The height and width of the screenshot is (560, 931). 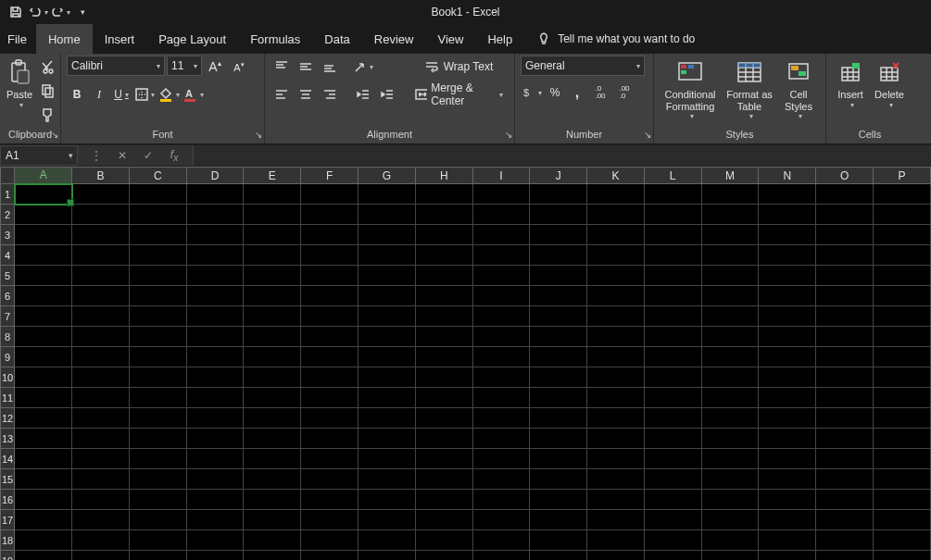 I want to click on cell-E17, so click(x=272, y=520).